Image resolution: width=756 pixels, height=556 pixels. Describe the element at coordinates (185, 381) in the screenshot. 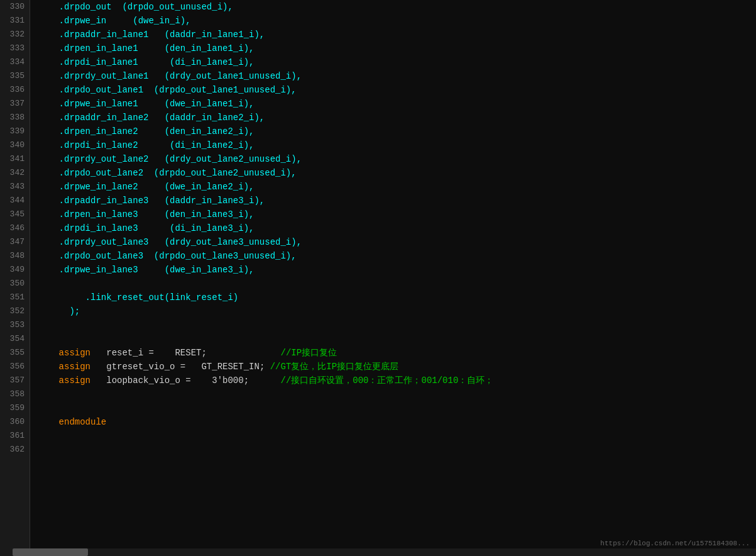

I see `code-segment: loopback_vio_o = 3'b000;` at that location.